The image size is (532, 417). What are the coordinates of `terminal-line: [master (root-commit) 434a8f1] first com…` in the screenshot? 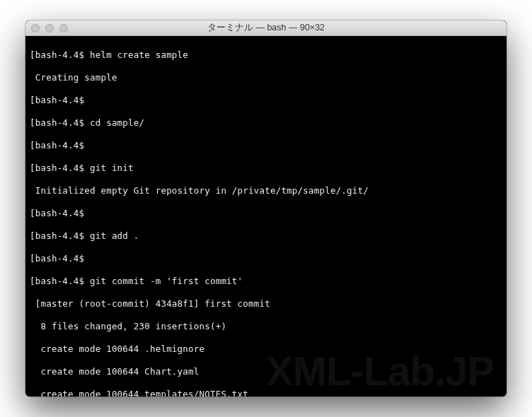 It's located at (266, 304).